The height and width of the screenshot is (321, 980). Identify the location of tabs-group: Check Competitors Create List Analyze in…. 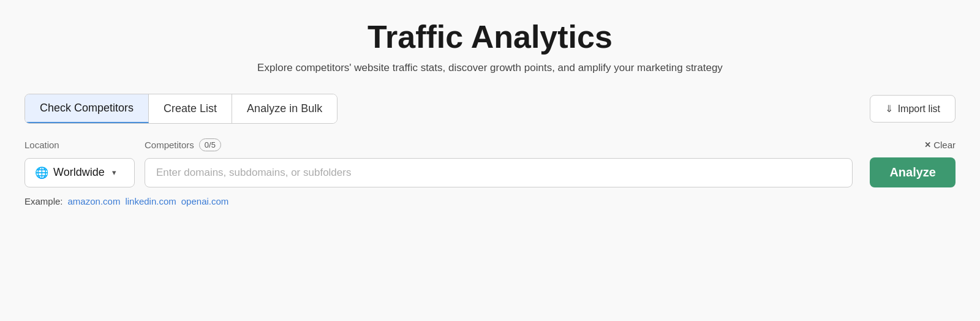
(181, 109).